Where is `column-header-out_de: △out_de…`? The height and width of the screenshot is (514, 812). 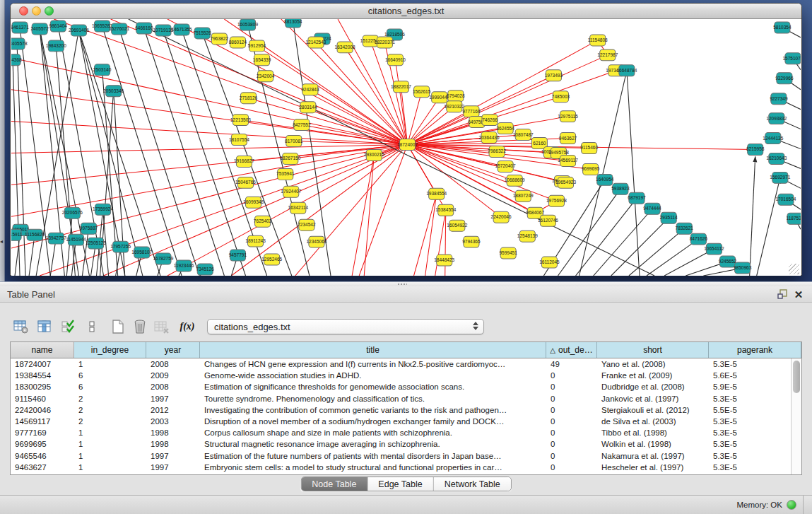 column-header-out_de: △out_de… is located at coordinates (572, 350).